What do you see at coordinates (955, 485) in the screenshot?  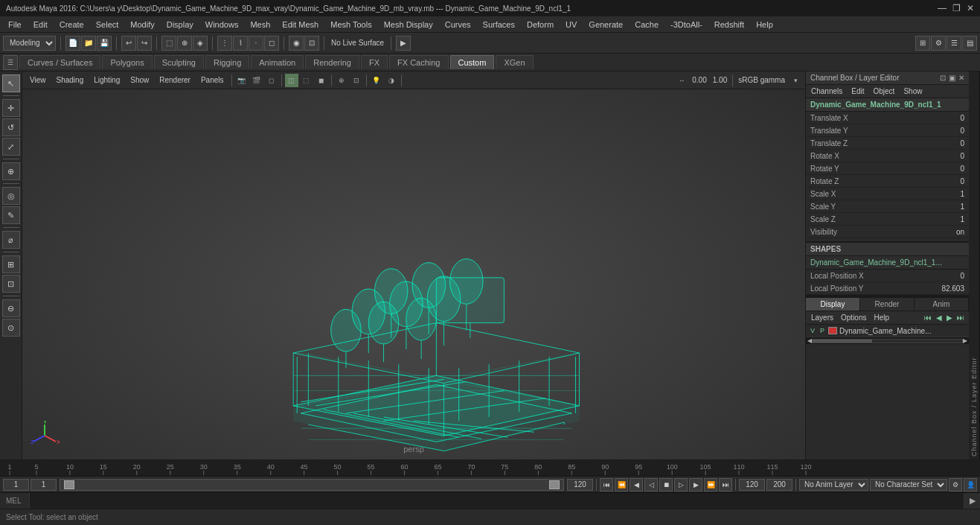 I see `anim-options-btn: ⚙` at bounding box center [955, 485].